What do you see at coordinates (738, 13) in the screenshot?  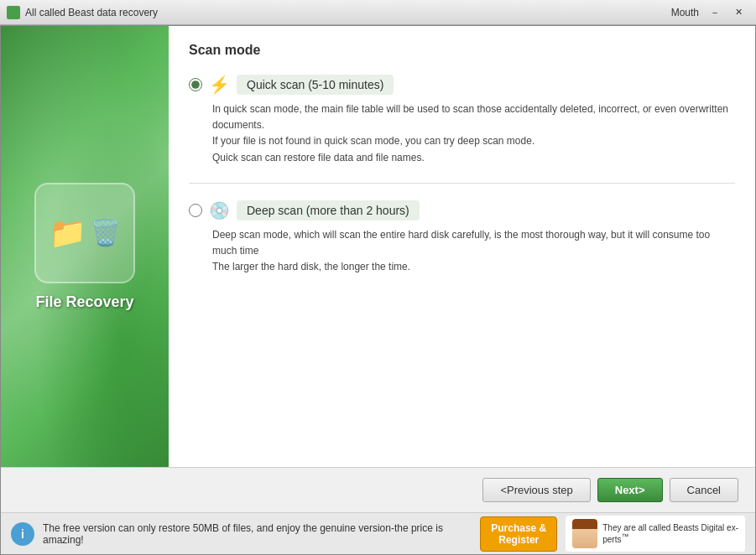 I see `close-button: ✕` at bounding box center [738, 13].